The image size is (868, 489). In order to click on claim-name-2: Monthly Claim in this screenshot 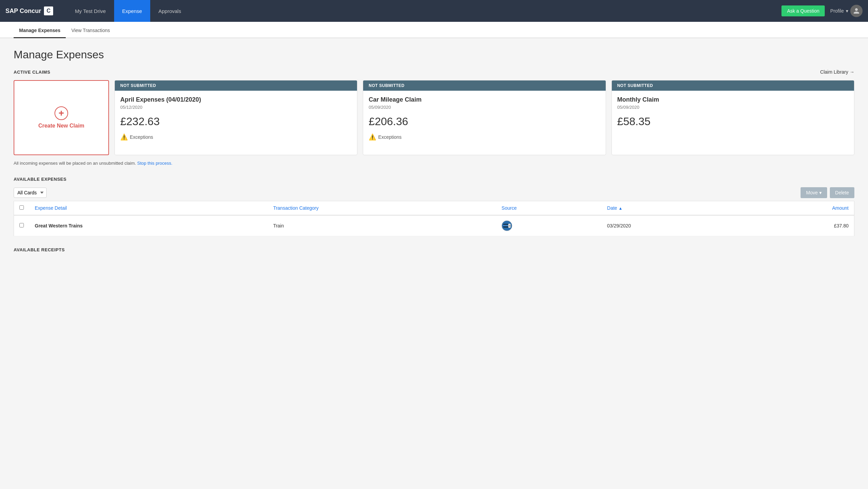, I will do `click(733, 100)`.